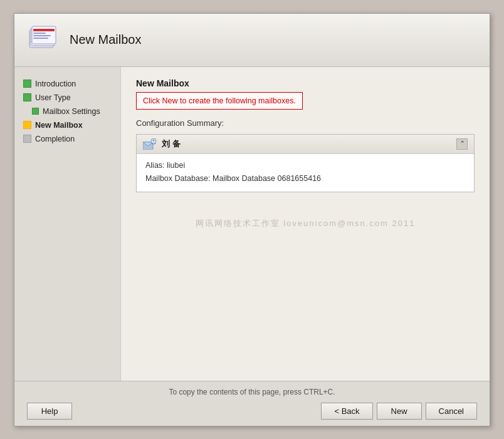 The image size is (504, 439). What do you see at coordinates (28, 139) in the screenshot?
I see `status-icon-completion` at bounding box center [28, 139].